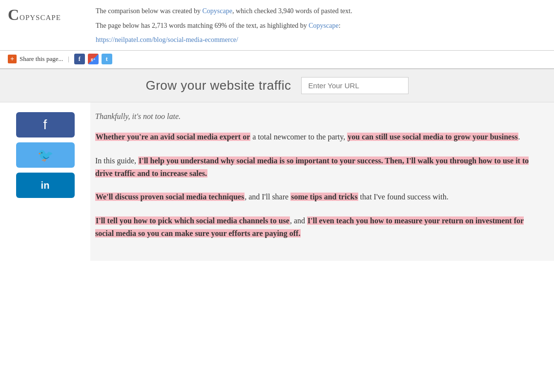 This screenshot has width=554, height=392. I want to click on paragraph-1: Whether you're an avid social media expe…, so click(317, 137).